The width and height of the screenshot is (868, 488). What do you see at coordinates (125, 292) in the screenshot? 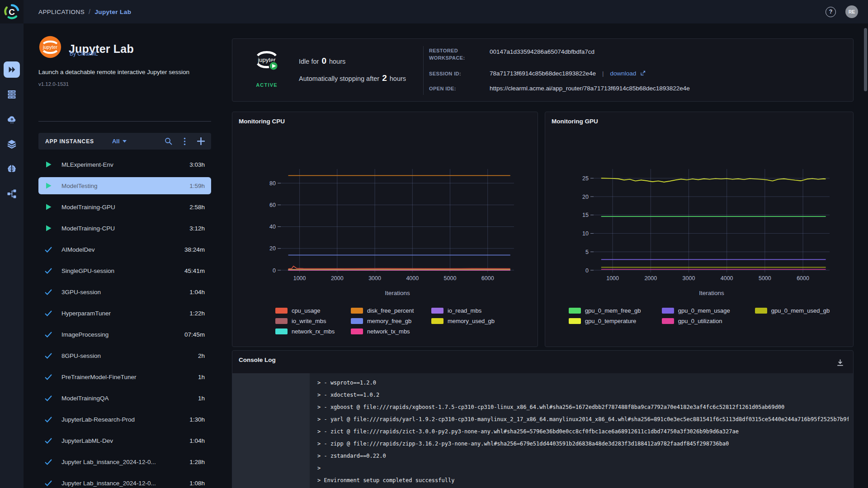
I see `instance-row: 3GPU-session1:04h` at bounding box center [125, 292].